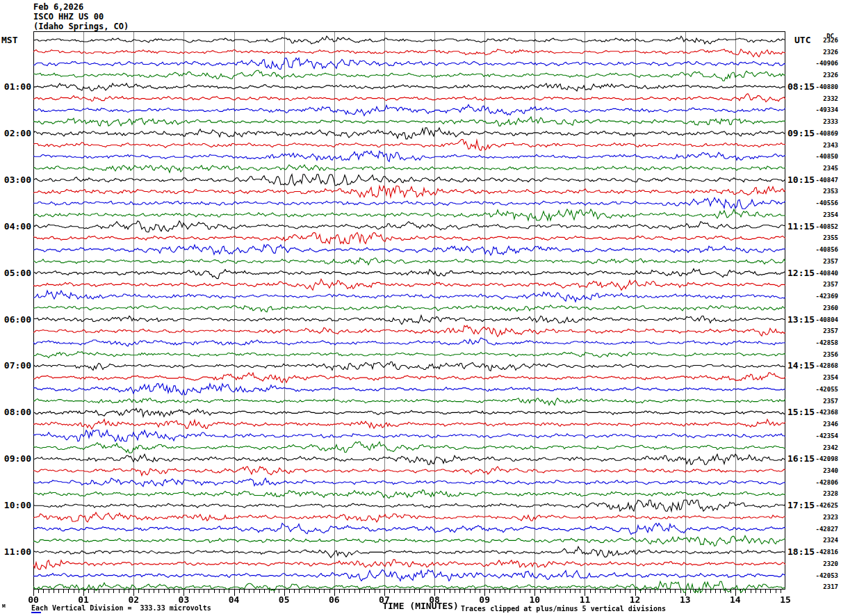 The width and height of the screenshot is (841, 616). Describe the element at coordinates (121, 608) in the screenshot. I see `scale-note: Each Vertical Division = 333.33 microvol…` at that location.